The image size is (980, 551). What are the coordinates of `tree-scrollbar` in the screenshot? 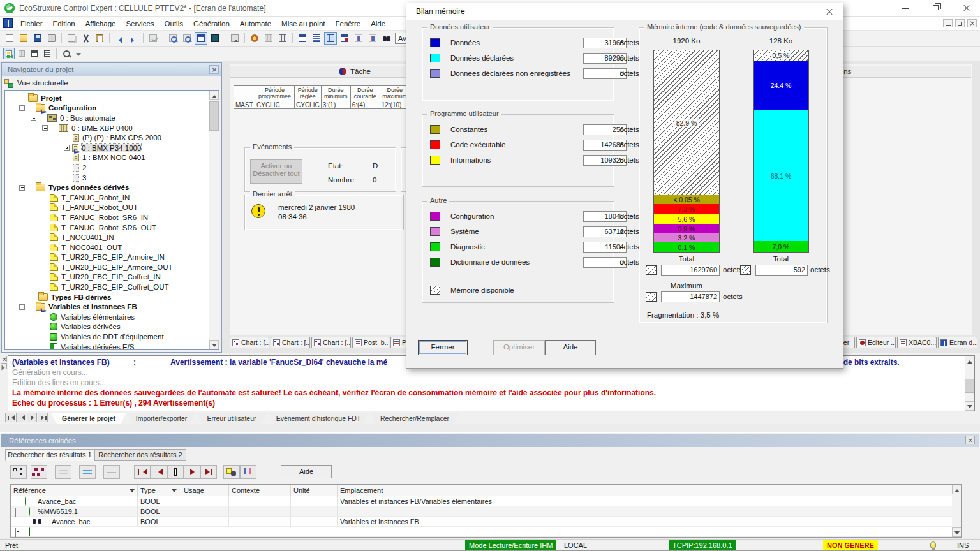 It's located at (214, 220).